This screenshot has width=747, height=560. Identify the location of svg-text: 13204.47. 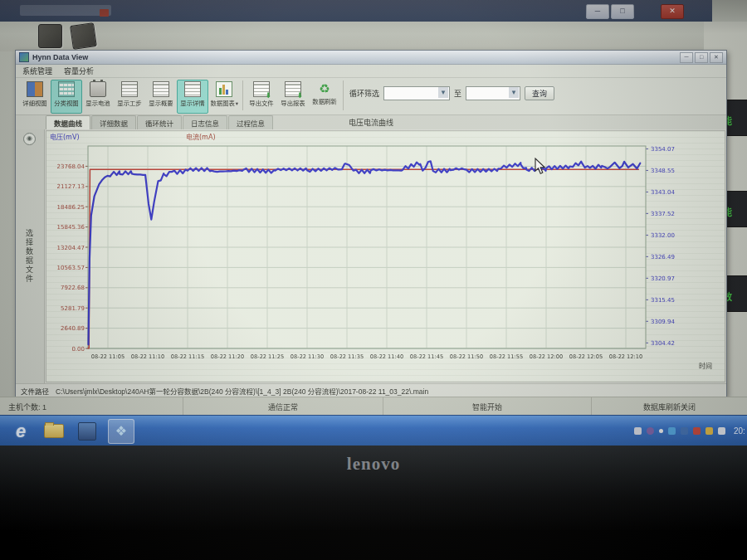
(71, 248).